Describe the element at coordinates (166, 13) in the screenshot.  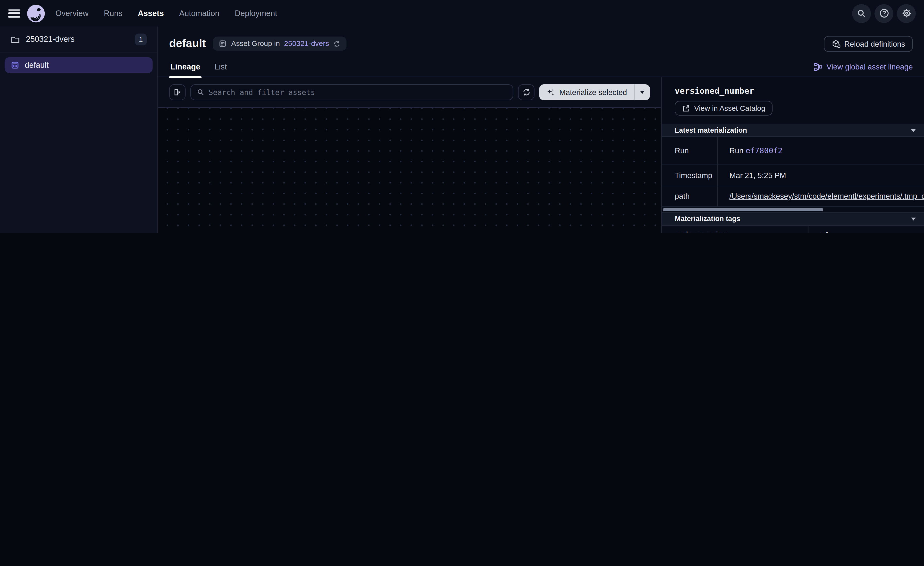
I see `nav-links: Overview Runs Assets Automation Deployme…` at that location.